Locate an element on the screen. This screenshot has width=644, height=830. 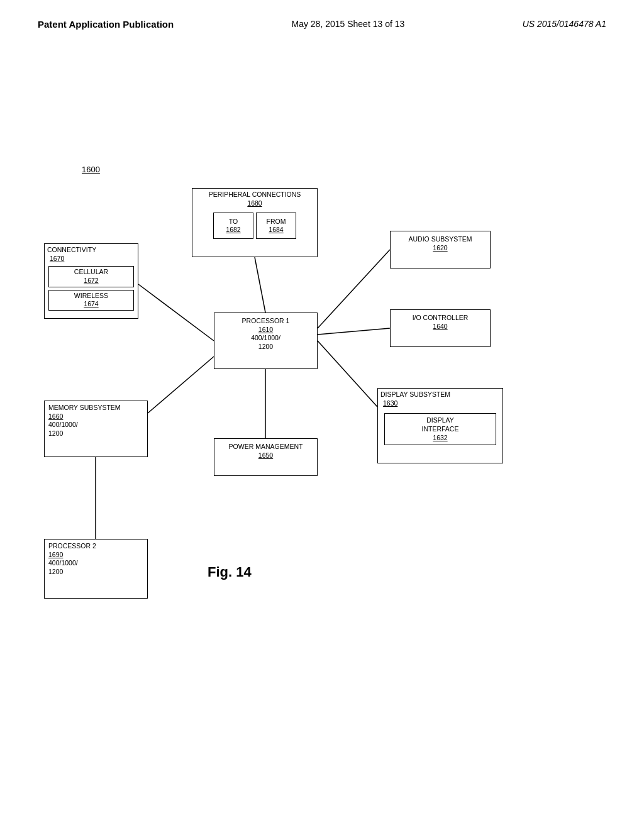
header-middle: May 28, 2015 Sheet 13 of 13 is located at coordinates (348, 24).